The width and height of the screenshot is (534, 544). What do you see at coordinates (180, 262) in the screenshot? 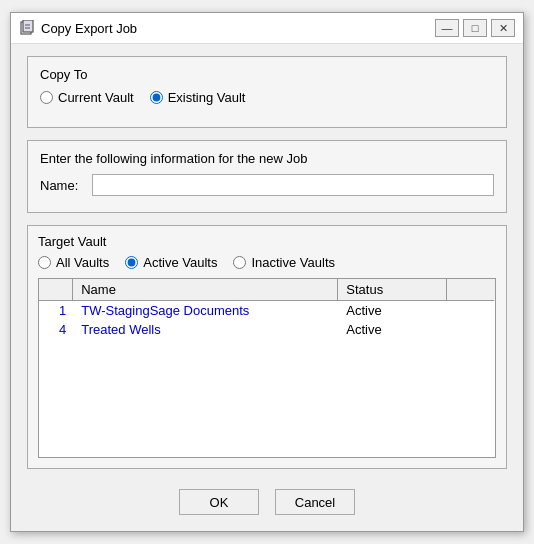
I see `active-vaults-label: Active Vaults` at bounding box center [180, 262].